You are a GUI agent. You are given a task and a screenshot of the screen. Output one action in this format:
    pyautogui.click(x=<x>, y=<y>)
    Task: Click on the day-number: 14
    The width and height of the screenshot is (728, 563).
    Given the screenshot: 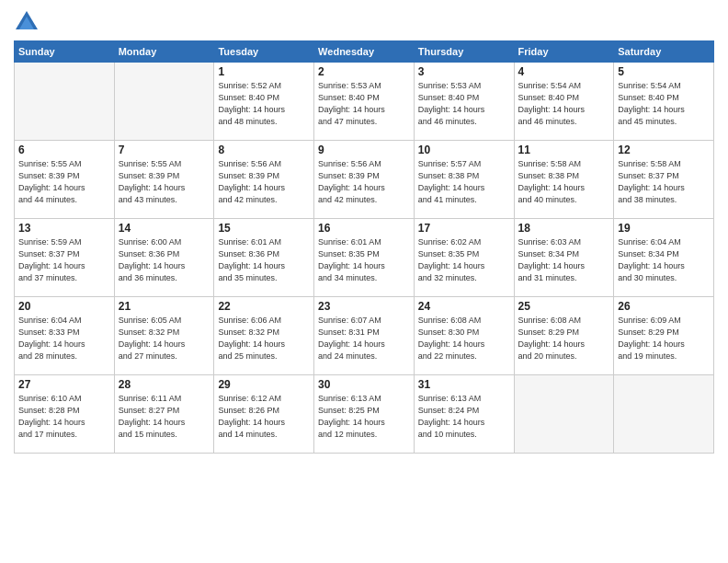 What is the action you would take?
    pyautogui.click(x=165, y=228)
    